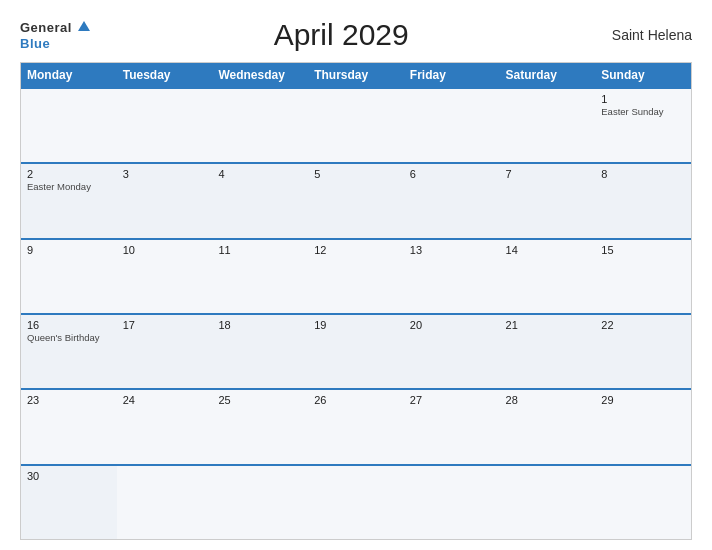  I want to click on day-number: 12, so click(356, 250).